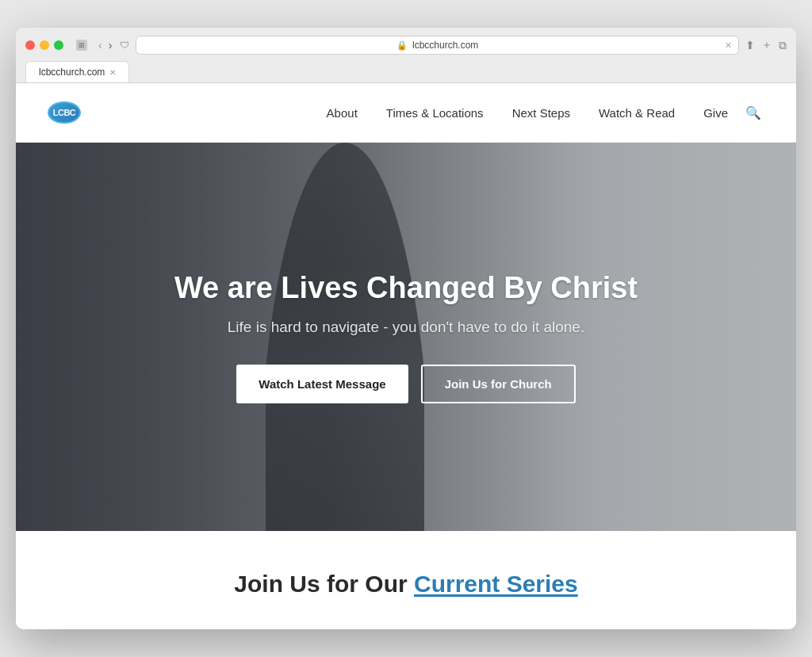 Image resolution: width=812 pixels, height=657 pixels. What do you see at coordinates (498, 384) in the screenshot?
I see `join-us-for-church-button: Join Us for Church` at bounding box center [498, 384].